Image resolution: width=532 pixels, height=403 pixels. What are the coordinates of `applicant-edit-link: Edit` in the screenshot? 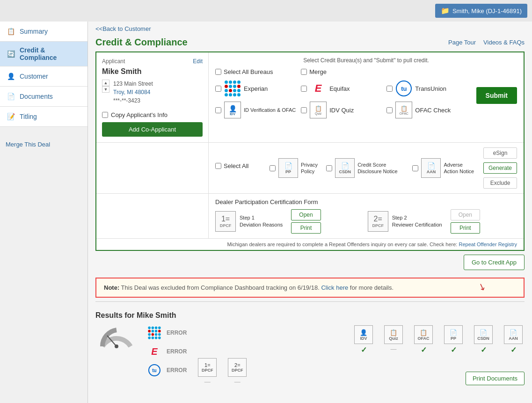 It's located at (197, 61).